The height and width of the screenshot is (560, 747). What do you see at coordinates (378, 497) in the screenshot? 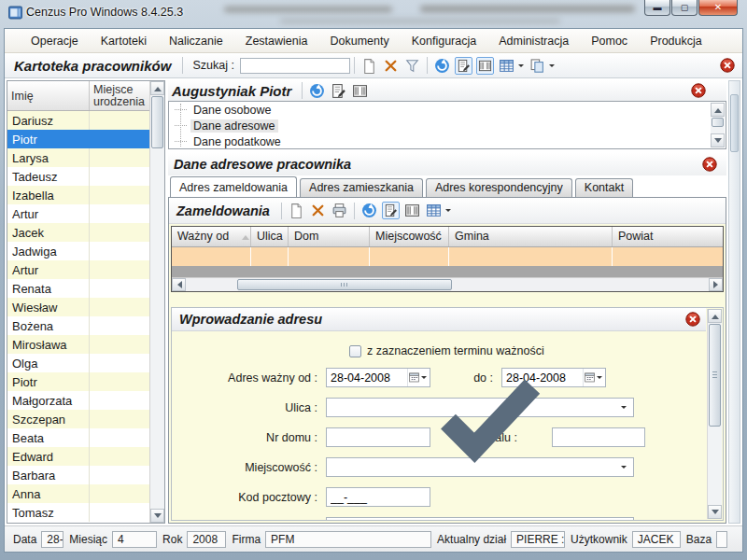
I see `postal-code-input` at bounding box center [378, 497].